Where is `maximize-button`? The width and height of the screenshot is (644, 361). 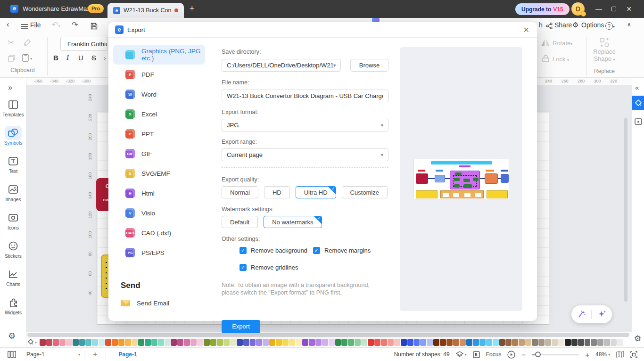 maximize-button is located at coordinates (614, 9).